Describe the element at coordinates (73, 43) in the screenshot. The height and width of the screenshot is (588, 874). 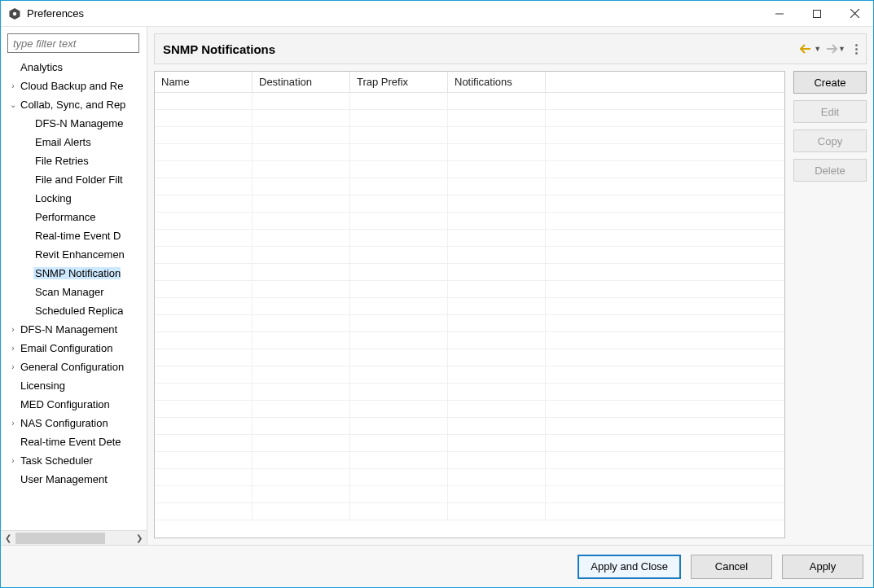
I see `filter-input` at that location.